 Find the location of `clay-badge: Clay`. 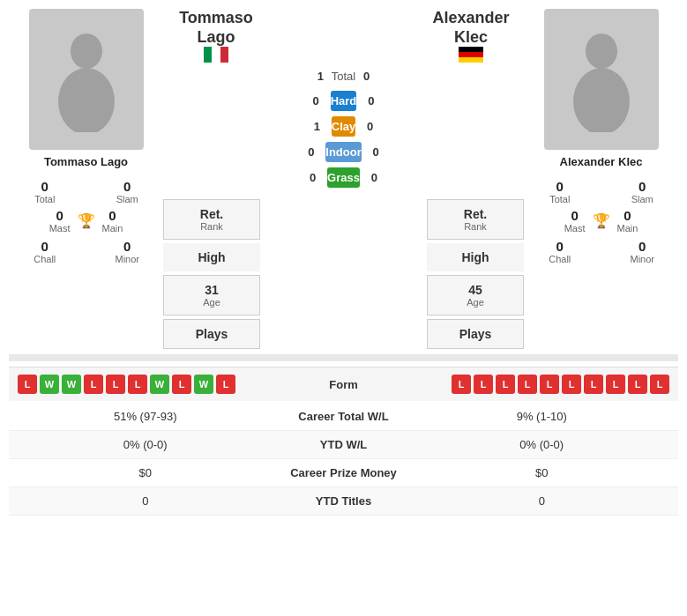

clay-badge: Clay is located at coordinates (344, 127).